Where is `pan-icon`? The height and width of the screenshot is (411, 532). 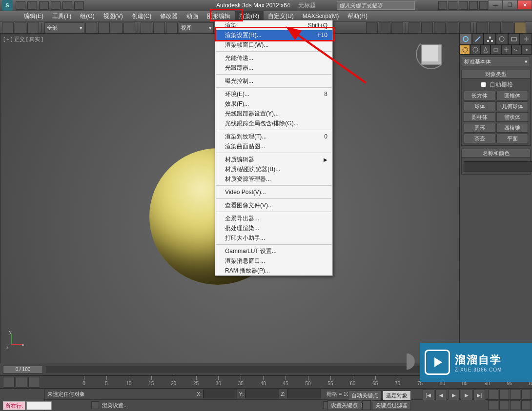
pan-icon is located at coordinates (505, 405).